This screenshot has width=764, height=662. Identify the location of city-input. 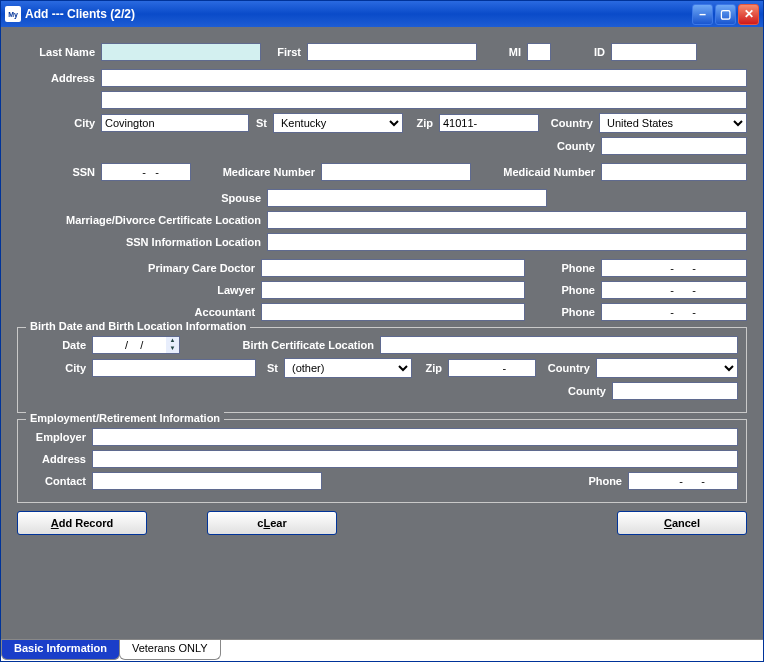
(175, 123).